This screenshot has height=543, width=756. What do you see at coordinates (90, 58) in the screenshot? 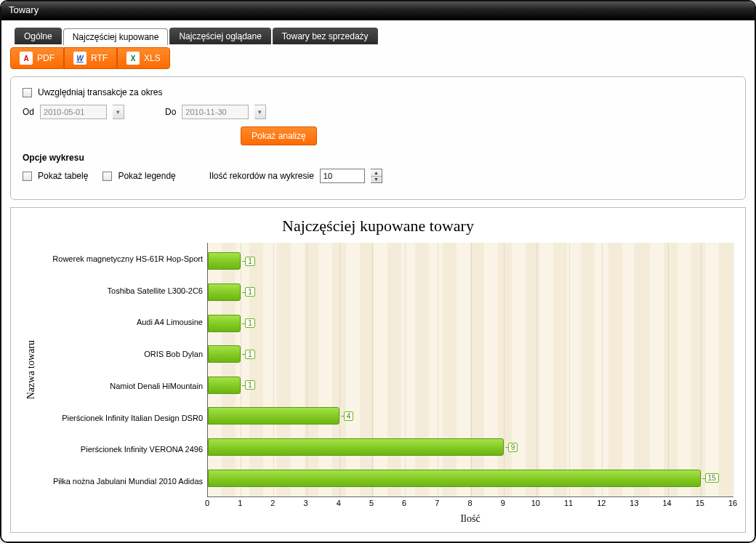
I see `export-rtf-button: W RTF` at bounding box center [90, 58].